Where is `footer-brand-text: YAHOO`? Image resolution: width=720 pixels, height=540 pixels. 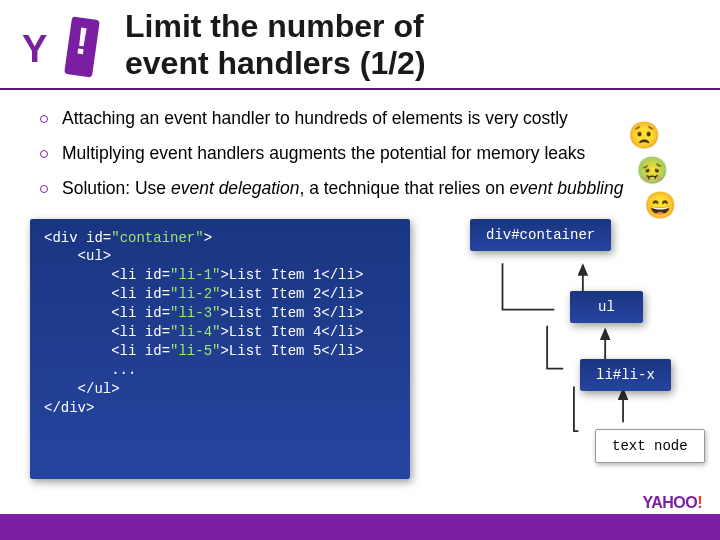
footer-brand-text: YAHOO is located at coordinates (670, 502).